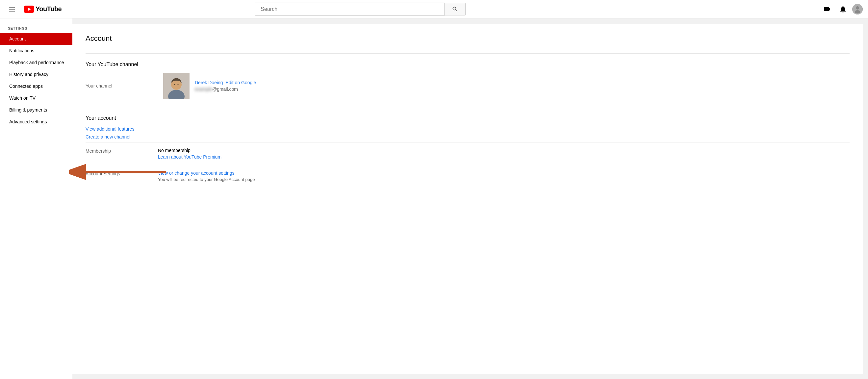  What do you see at coordinates (209, 83) in the screenshot?
I see `channel-name-link: Derek Doeing` at bounding box center [209, 83].